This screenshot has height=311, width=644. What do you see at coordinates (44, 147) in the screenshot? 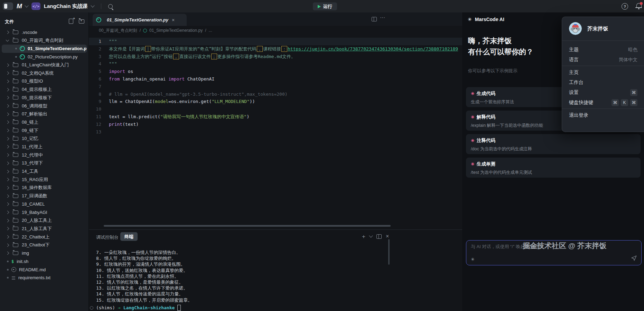
I see `file-tree-item: 11_代理上` at bounding box center [44, 147].